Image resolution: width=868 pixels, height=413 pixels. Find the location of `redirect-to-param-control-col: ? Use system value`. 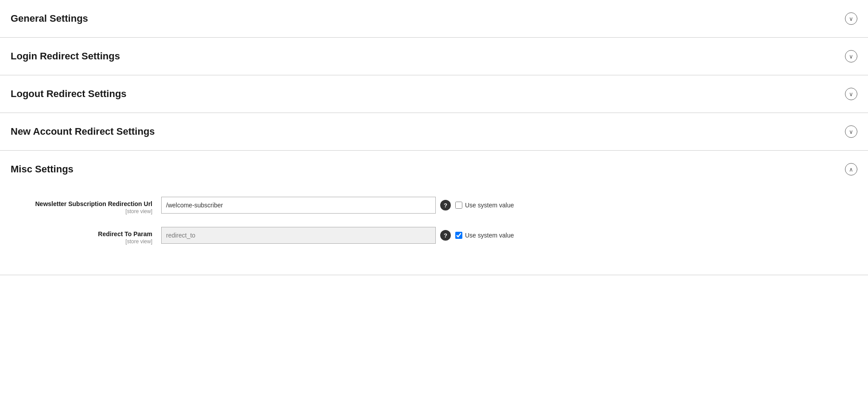

redirect-to-param-control-col: ? Use system value is located at coordinates (509, 235).